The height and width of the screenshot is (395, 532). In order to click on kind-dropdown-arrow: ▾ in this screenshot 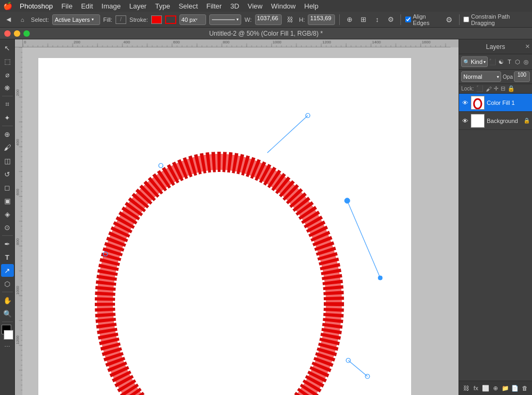, I will do `click(485, 62)`.